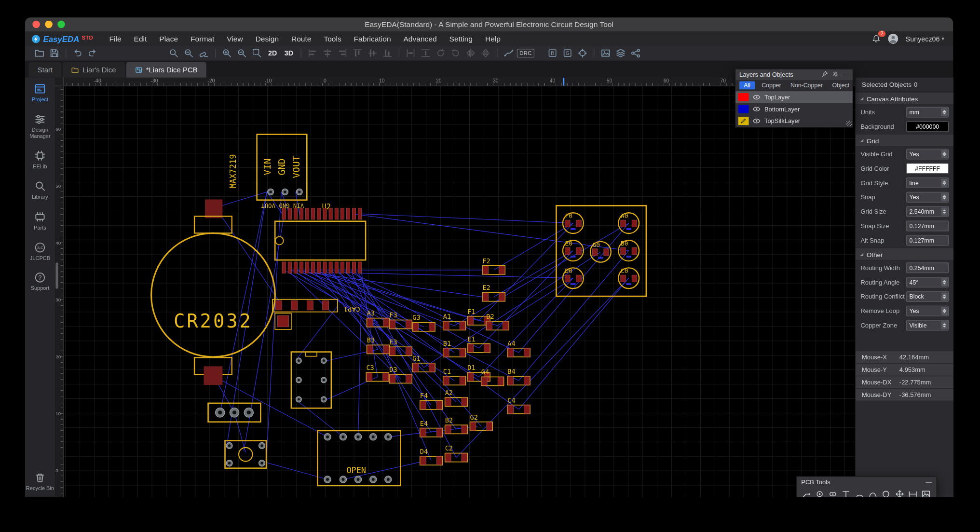 The width and height of the screenshot is (980, 532). Describe the element at coordinates (743, 121) in the screenshot. I see `active-layer-pencil-icon` at that location.